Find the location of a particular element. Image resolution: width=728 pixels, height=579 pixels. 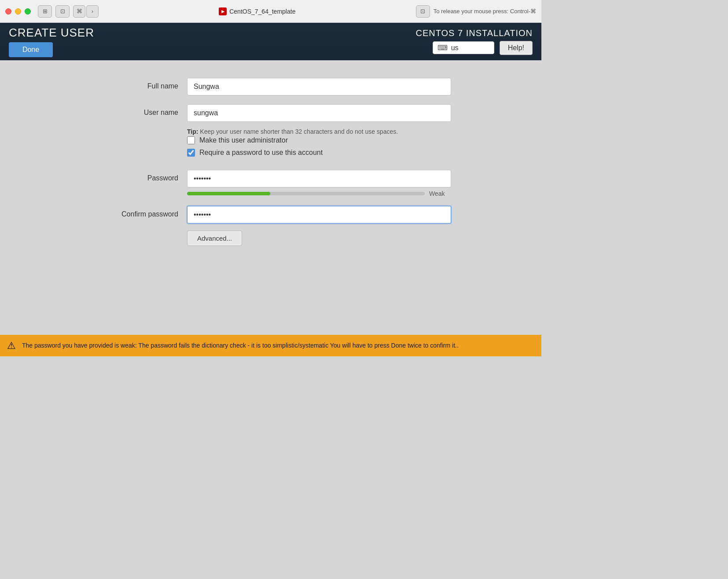

password-row: Password Weak is located at coordinates (271, 183).